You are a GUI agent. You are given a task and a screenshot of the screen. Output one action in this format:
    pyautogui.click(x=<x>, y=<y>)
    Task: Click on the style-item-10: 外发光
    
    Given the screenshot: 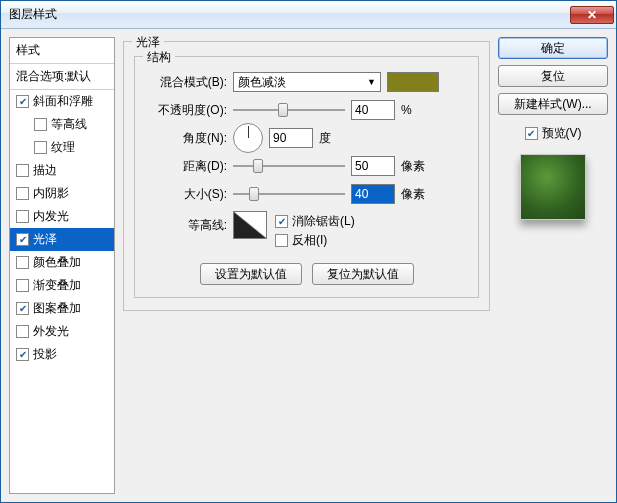 What is the action you would take?
    pyautogui.click(x=62, y=332)
    